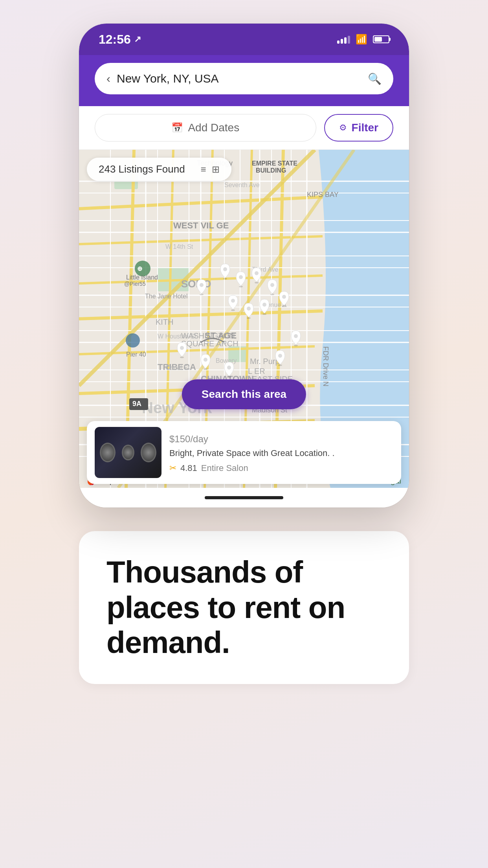 The image size is (488, 868). What do you see at coordinates (244, 79) in the screenshot?
I see `search-bar: ‹ New York, NY, USA 🔍` at bounding box center [244, 79].